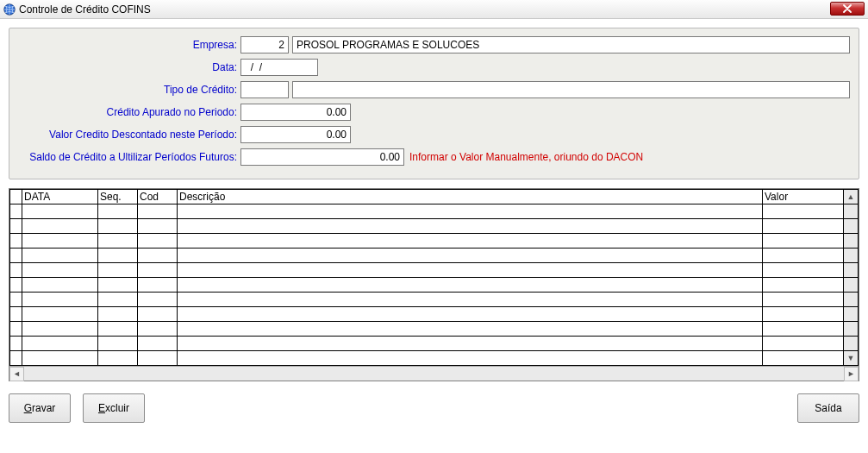  Describe the element at coordinates (265, 45) in the screenshot. I see `input-empresa-code` at that location.